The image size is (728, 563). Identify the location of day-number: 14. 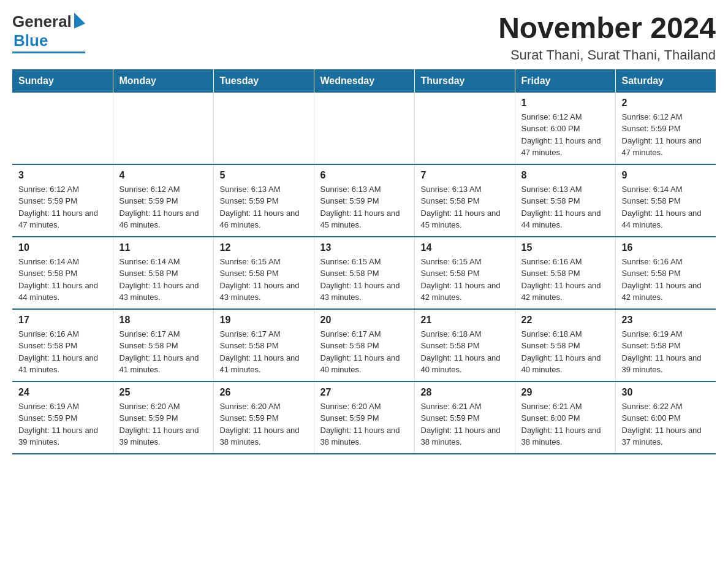
(464, 248).